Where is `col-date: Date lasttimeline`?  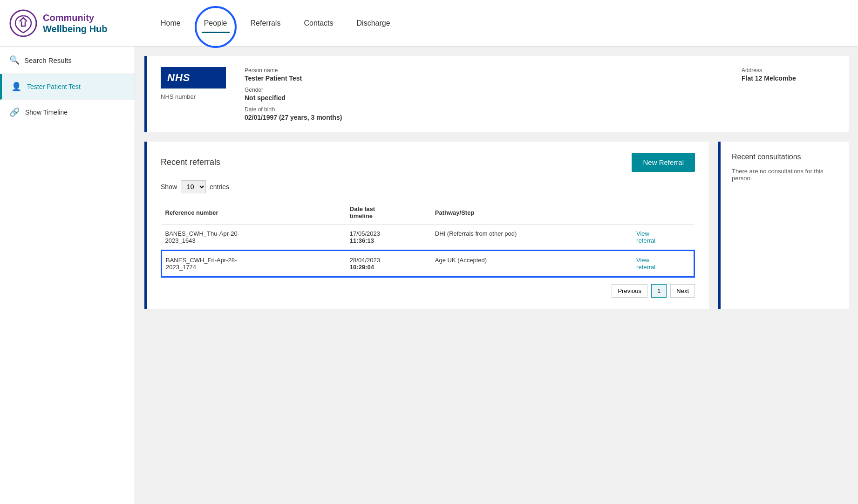
col-date: Date lasttimeline is located at coordinates (388, 212).